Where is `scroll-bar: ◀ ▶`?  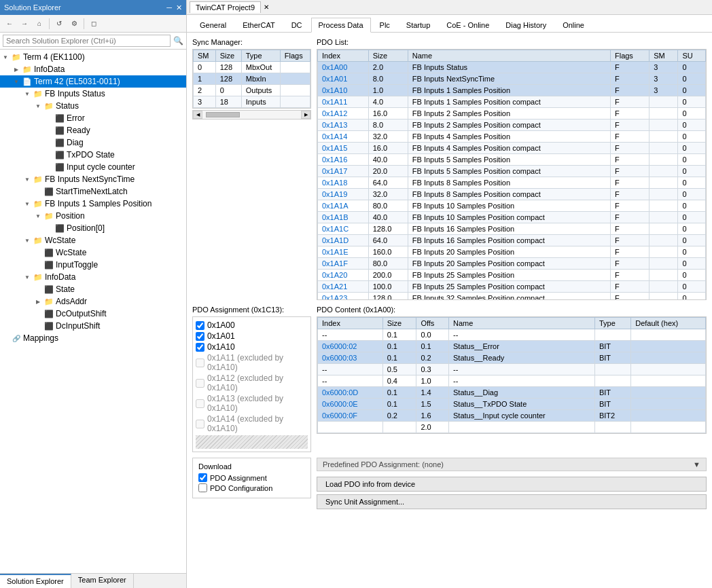
scroll-bar: ◀ ▶ is located at coordinates (251, 115).